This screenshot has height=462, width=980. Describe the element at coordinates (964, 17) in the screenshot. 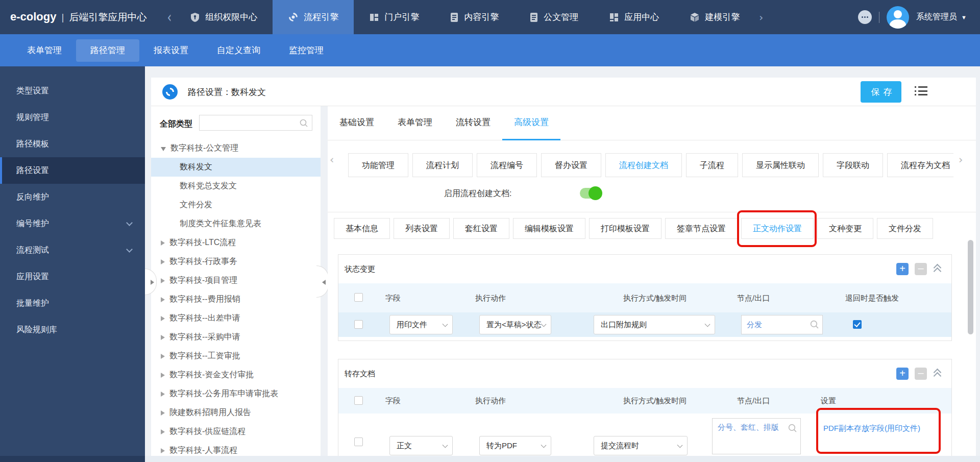

I see `user-menu-caret-icon: ▼` at that location.